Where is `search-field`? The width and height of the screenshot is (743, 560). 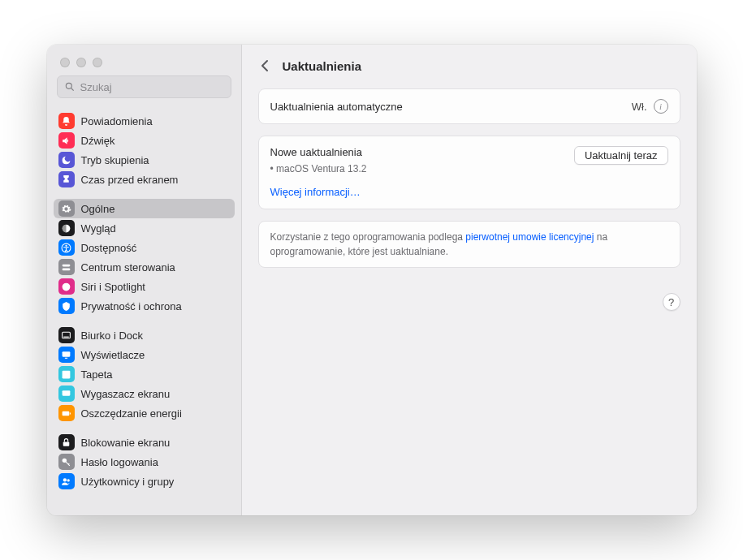
search-field is located at coordinates (145, 87).